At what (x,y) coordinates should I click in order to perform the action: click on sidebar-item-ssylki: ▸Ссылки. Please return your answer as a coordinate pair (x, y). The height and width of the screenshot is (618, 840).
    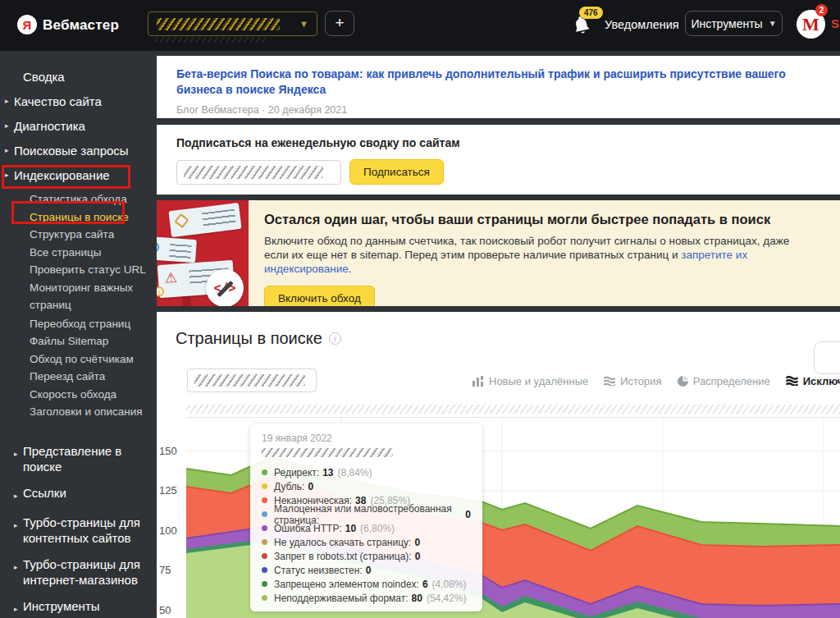
    Looking at the image, I should click on (79, 494).